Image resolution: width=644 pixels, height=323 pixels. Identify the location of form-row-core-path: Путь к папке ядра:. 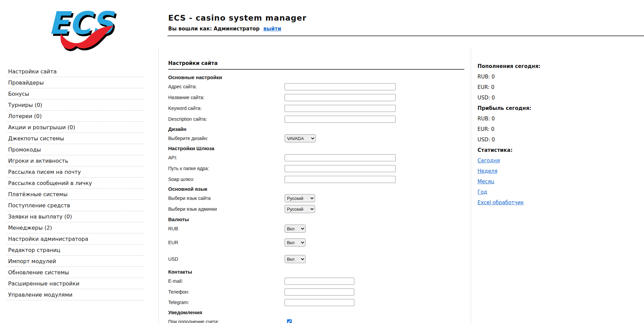
(317, 168).